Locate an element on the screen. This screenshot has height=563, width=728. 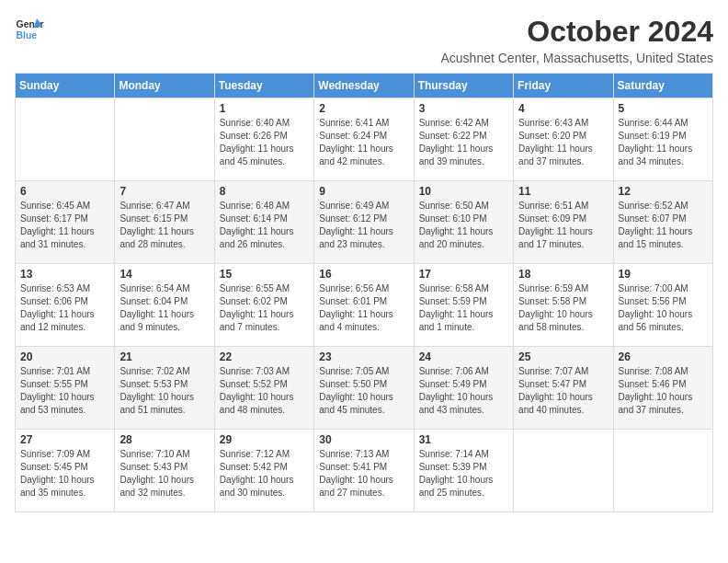
day-number: 3 is located at coordinates (463, 109).